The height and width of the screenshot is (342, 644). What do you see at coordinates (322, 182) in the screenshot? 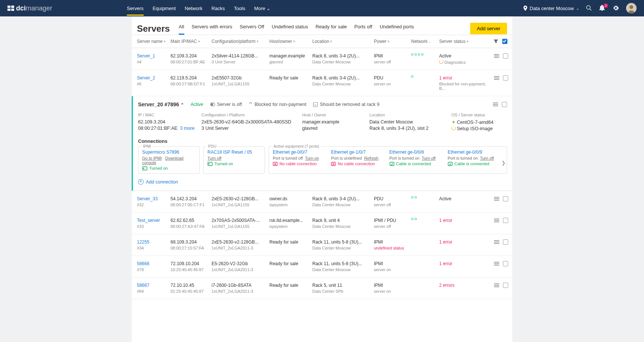
I see `add-connection-button: Add connection` at bounding box center [322, 182].